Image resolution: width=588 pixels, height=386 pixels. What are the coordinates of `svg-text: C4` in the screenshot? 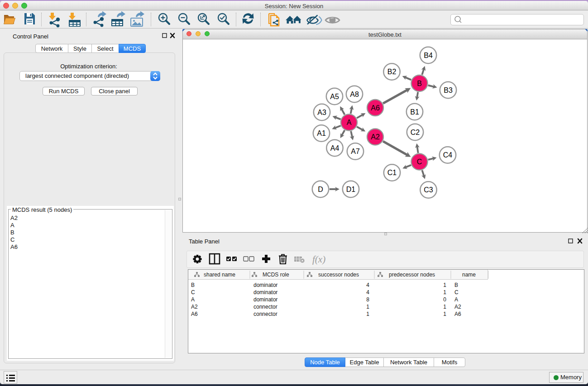 It's located at (448, 155).